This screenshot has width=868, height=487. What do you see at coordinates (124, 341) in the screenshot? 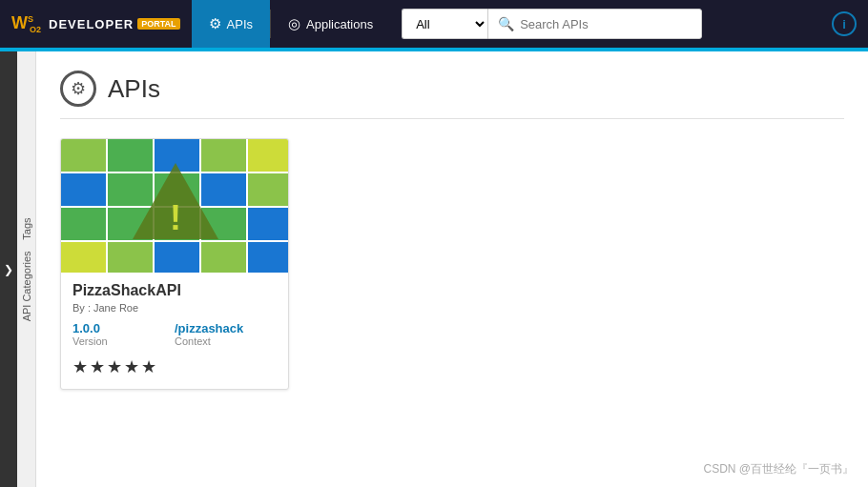
I see `version-label: Version` at bounding box center [124, 341].